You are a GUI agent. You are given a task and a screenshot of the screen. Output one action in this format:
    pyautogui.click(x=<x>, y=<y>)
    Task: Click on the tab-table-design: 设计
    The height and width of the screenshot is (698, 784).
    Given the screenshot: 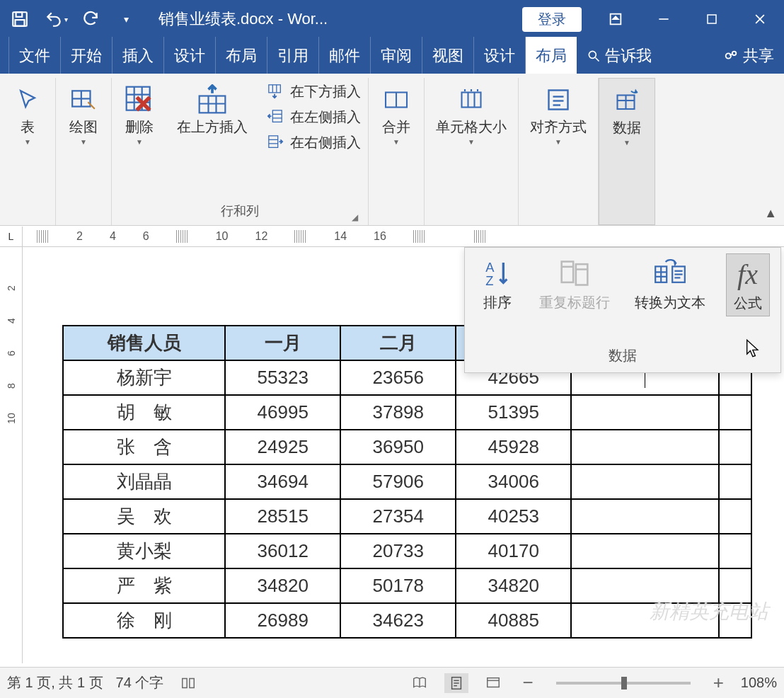 What is the action you would take?
    pyautogui.click(x=500, y=55)
    